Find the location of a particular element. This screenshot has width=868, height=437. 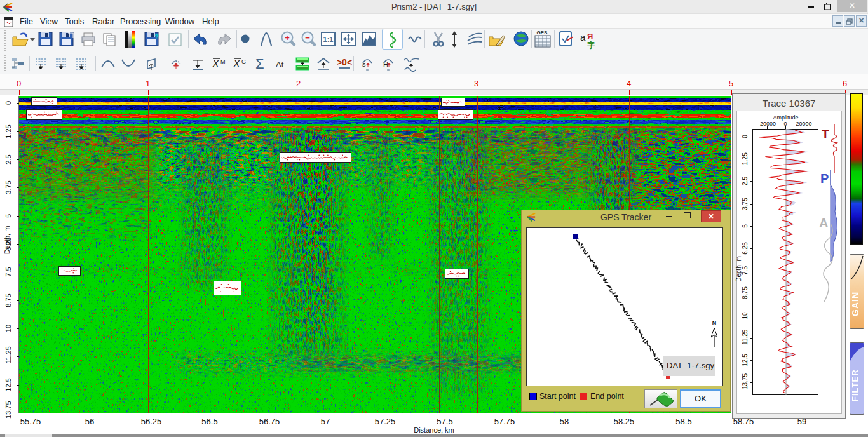

svg-text: 1:1 is located at coordinates (329, 39).